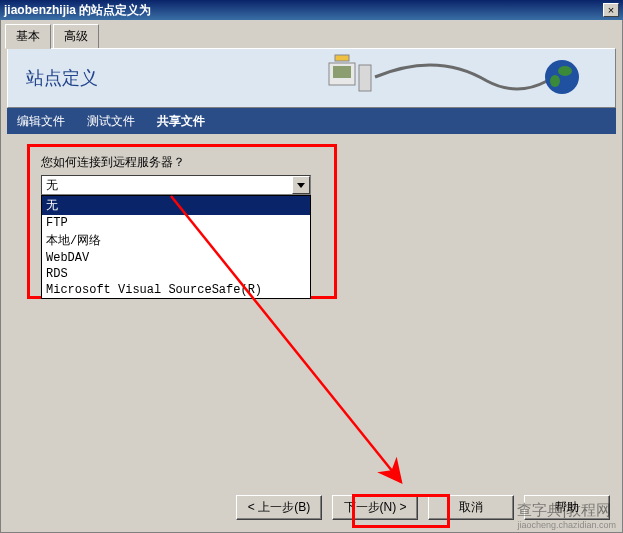 This screenshot has height=533, width=623. I want to click on connection-dropdown-list: 无 FTP 本地/网络 WebDAV RDS Microsoft Visual …, so click(176, 247).